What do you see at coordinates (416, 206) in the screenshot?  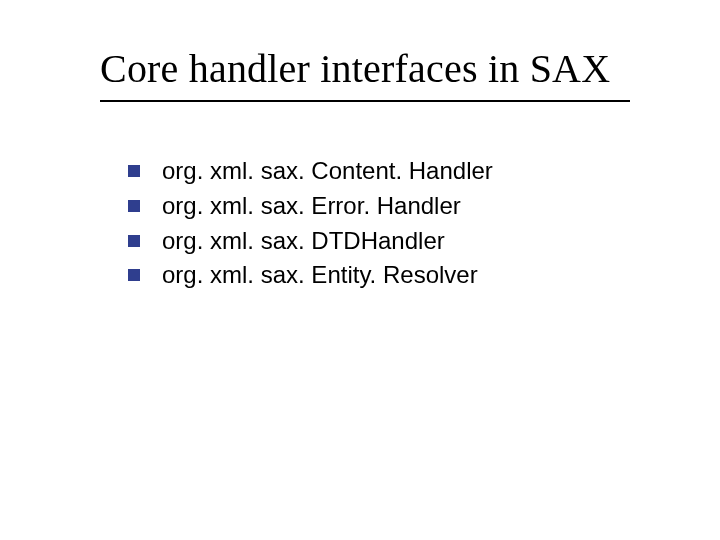 I see `list-item-text: org. xml. sax. Error. Handler` at bounding box center [416, 206].